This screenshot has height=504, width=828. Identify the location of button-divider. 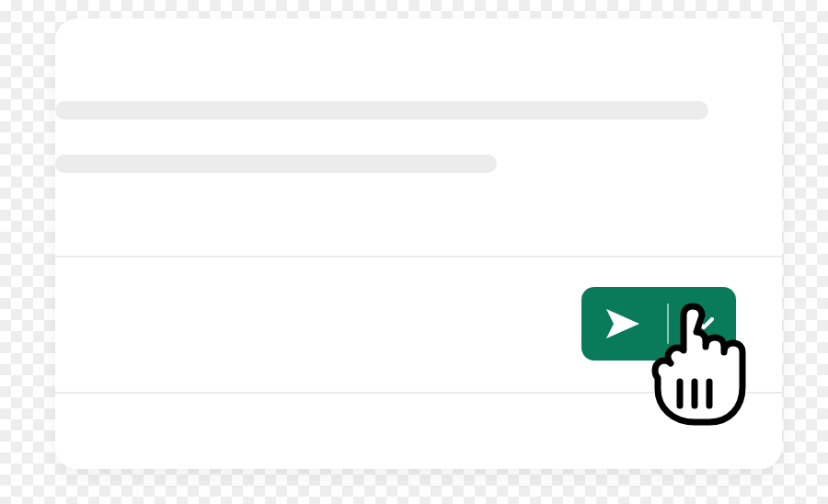
(668, 324).